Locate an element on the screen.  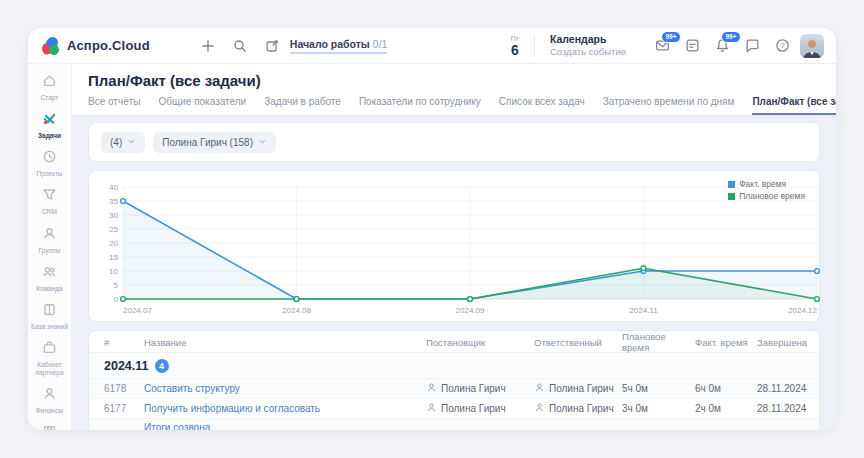
user-avatar is located at coordinates (812, 46).